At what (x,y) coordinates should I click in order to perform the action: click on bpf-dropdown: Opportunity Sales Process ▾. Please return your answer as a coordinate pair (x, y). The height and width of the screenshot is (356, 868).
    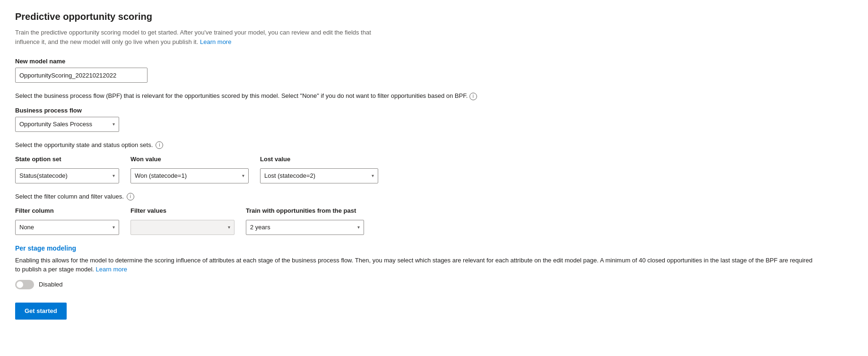
    Looking at the image, I should click on (67, 124).